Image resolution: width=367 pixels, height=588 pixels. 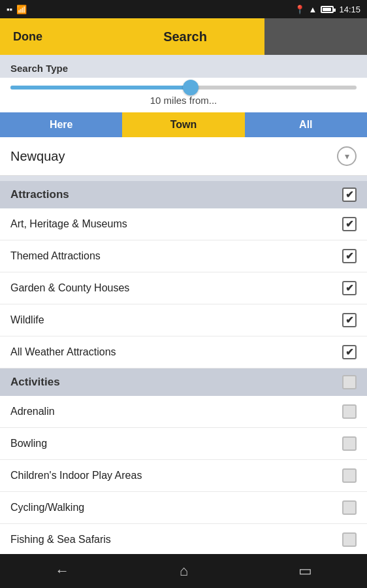 What do you see at coordinates (62, 571) in the screenshot?
I see `back-button: ←` at bounding box center [62, 571].